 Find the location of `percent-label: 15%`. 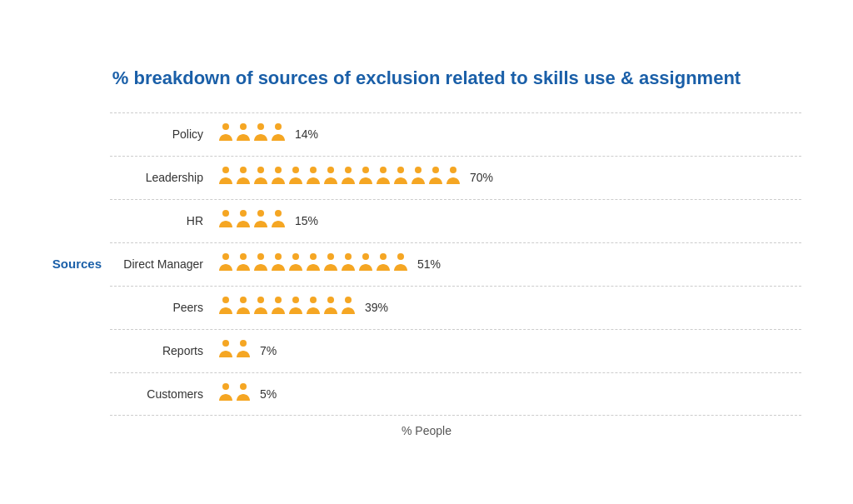

percent-label: 15% is located at coordinates (307, 221).